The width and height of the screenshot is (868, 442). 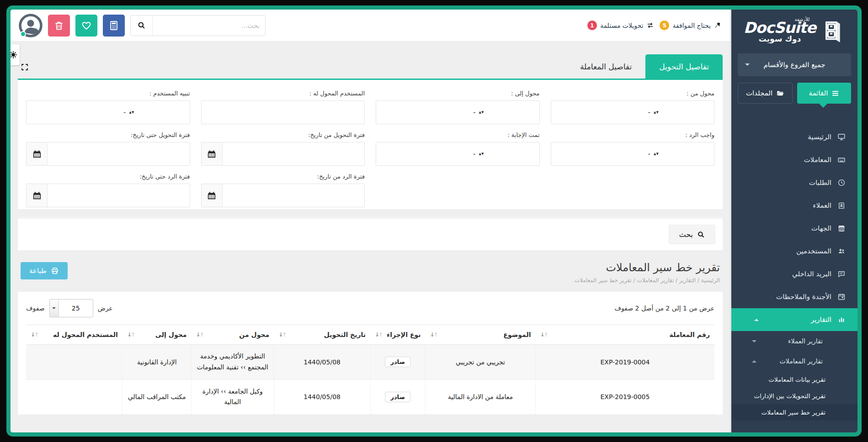 What do you see at coordinates (370, 67) in the screenshot?
I see `filter-tabs: تفاصيل التحويل تفاصيل المعاملة` at bounding box center [370, 67].